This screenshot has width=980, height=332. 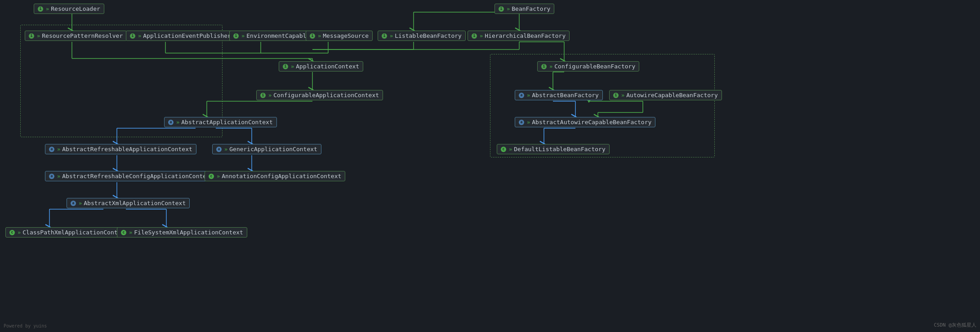 What do you see at coordinates (131, 176) in the screenshot?
I see `node-abstract-refreshable-config-app-context: a » AbstractRefreshableConfigApplication…` at bounding box center [131, 176].